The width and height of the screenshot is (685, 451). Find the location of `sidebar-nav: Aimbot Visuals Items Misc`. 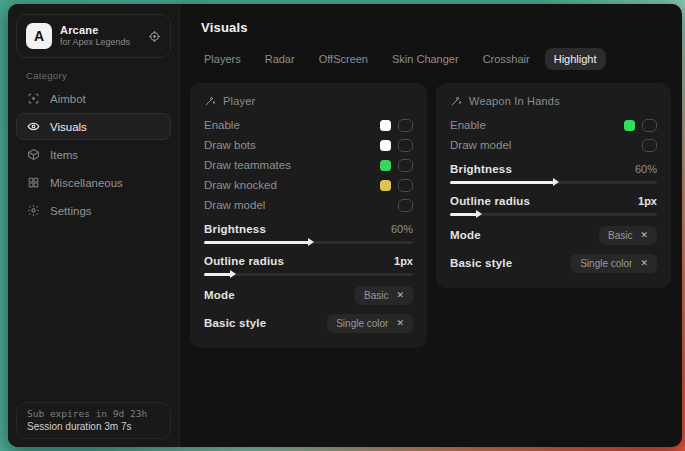

sidebar-nav: Aimbot Visuals Items Misc is located at coordinates (94, 154).